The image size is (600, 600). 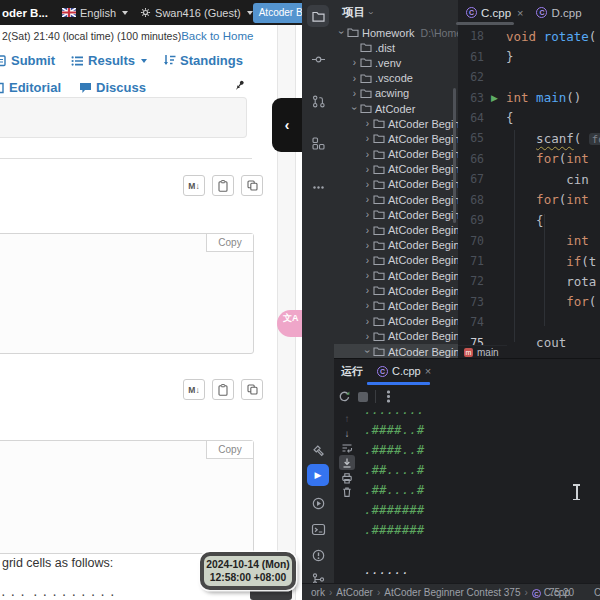 What do you see at coordinates (217, 36) in the screenshot?
I see `back-to-home-link: Back to Home` at bounding box center [217, 36].